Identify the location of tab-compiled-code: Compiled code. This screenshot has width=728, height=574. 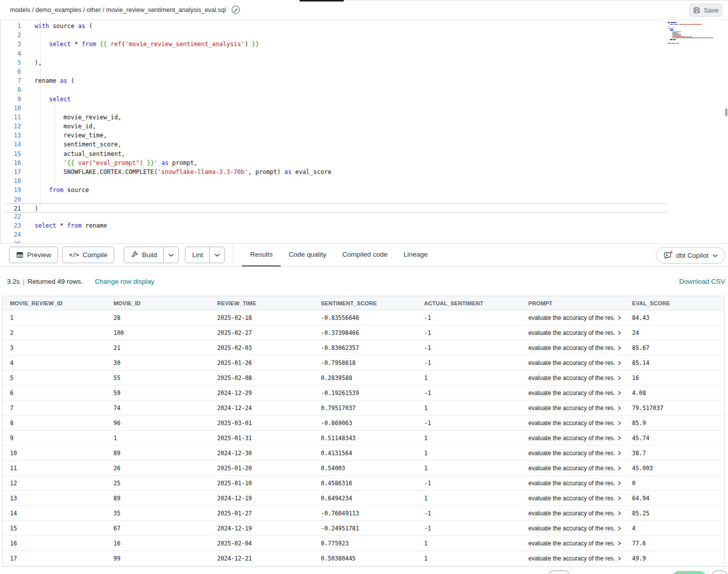
(365, 255).